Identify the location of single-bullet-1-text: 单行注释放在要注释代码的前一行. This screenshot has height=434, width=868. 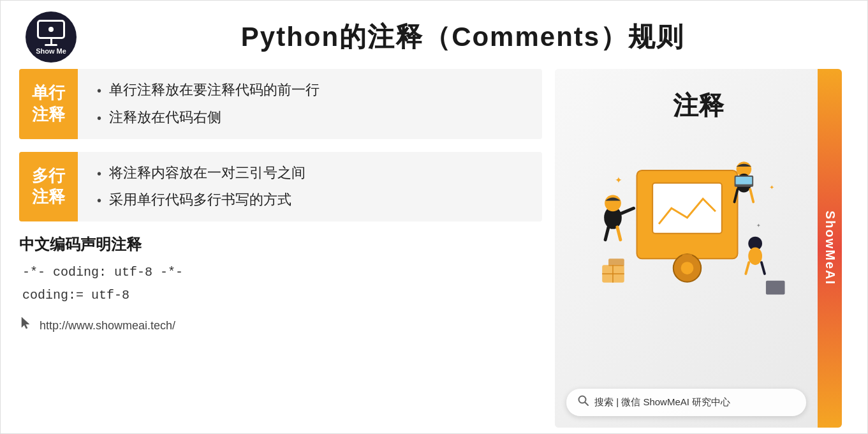
(214, 91).